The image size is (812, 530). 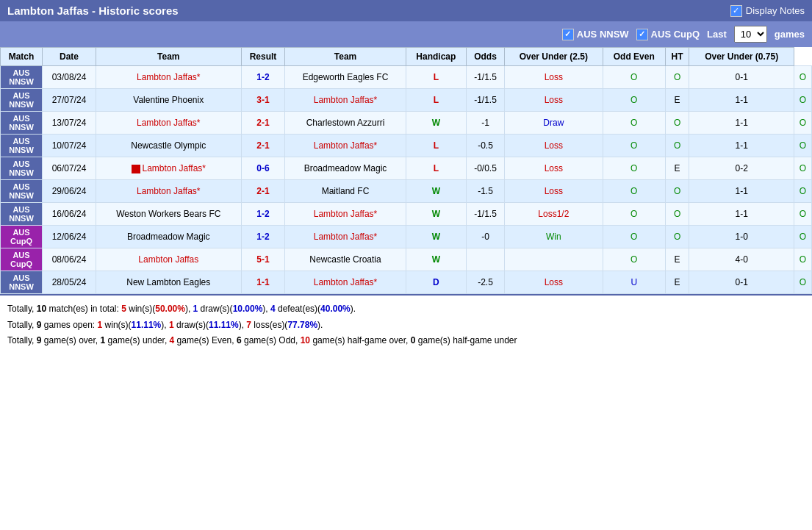 I want to click on header: Lambton Jaffas - Historic scores ✓ Displ…, so click(x=406, y=10).